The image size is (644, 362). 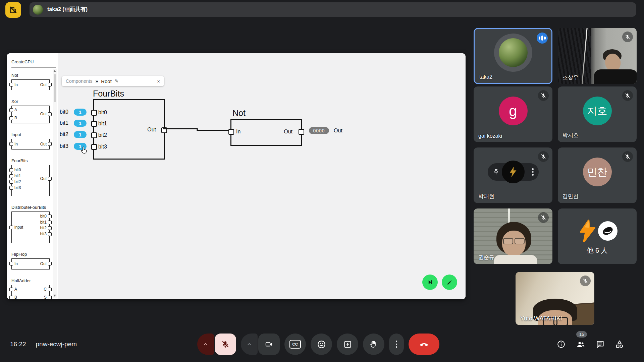 What do you see at coordinates (513, 56) in the screenshot?
I see `participant-tile: taka2` at bounding box center [513, 56].